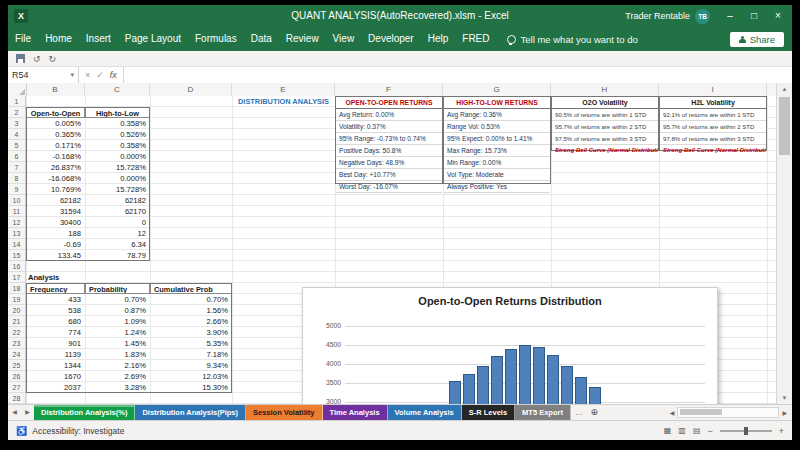  Describe the element at coordinates (302, 39) in the screenshot. I see `ribbon-tab-review: Review` at that location.